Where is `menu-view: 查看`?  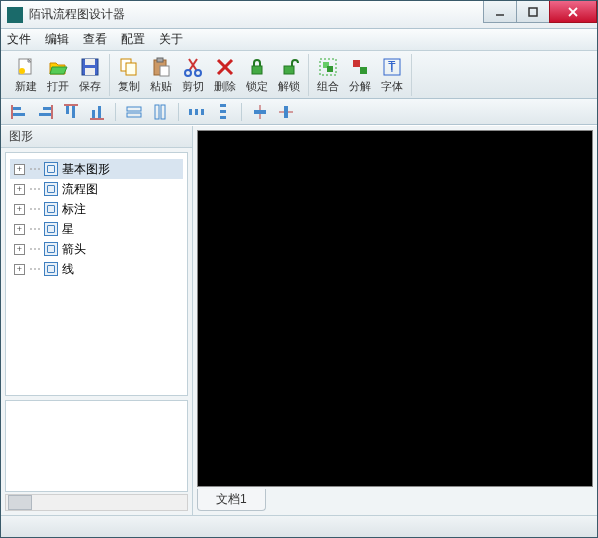
menu-view: 查看 is located at coordinates (95, 40).